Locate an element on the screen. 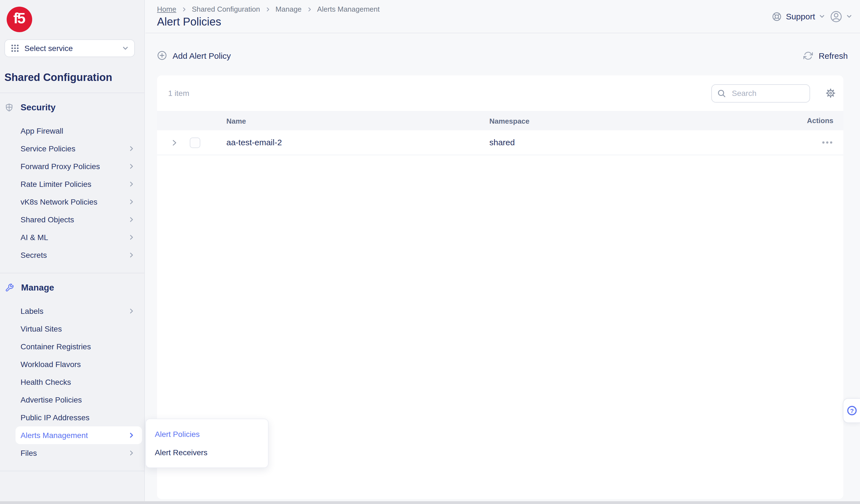 The width and height of the screenshot is (860, 504). refresh-button: Refresh is located at coordinates (826, 55).